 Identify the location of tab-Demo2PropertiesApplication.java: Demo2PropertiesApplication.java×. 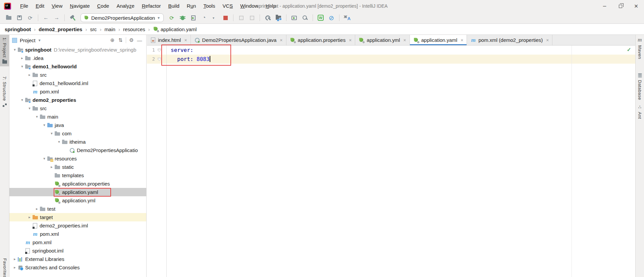
(239, 40).